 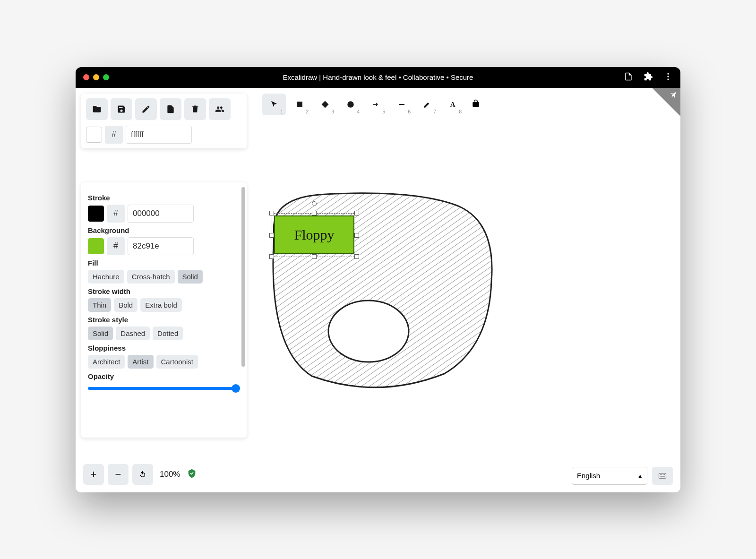 What do you see at coordinates (243, 277) in the screenshot?
I see `panel-scrollbar` at bounding box center [243, 277].